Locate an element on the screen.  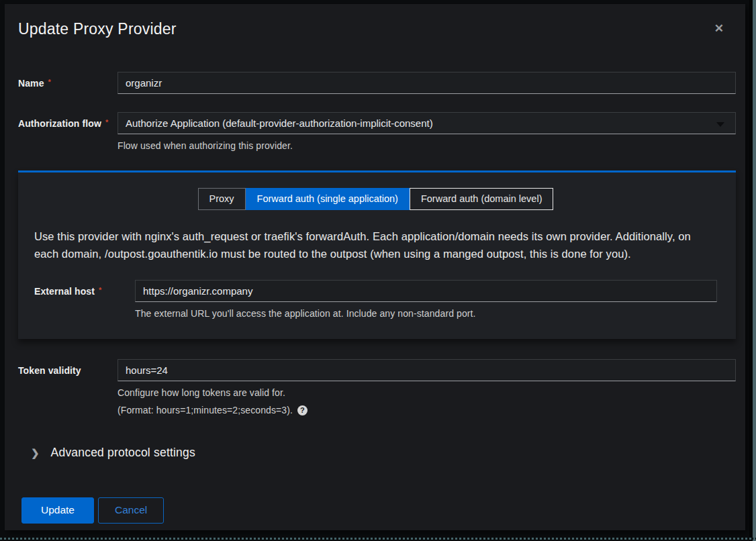
name-field-row: Name* is located at coordinates (377, 83).